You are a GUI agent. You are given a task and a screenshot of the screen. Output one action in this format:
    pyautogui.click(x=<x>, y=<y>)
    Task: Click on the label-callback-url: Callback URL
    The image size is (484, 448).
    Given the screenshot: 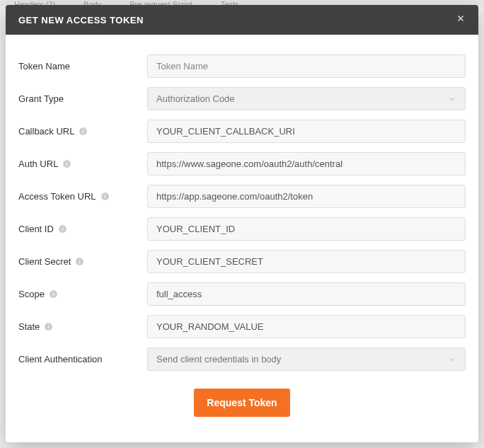 What is the action you would take?
    pyautogui.click(x=83, y=132)
    